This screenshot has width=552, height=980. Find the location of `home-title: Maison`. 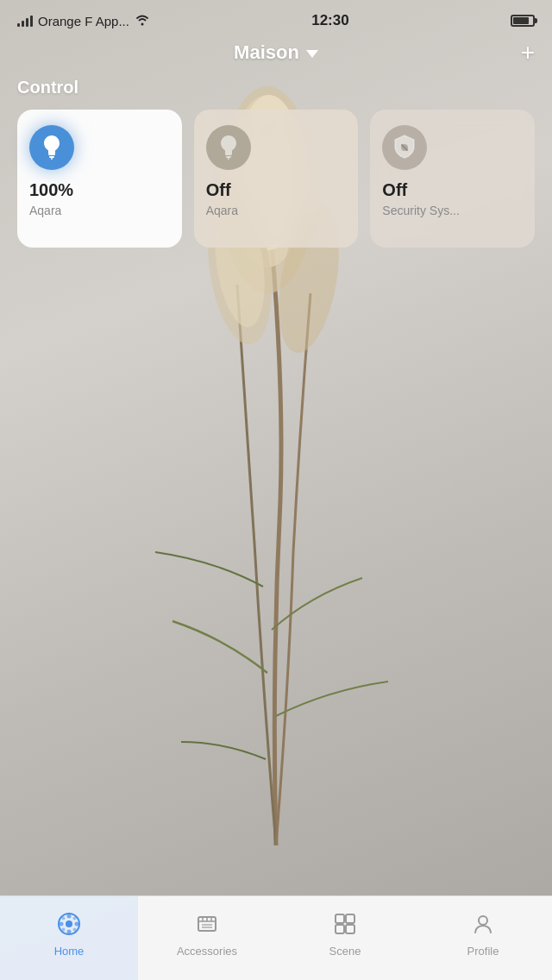

home-title: Maison is located at coordinates (276, 53).